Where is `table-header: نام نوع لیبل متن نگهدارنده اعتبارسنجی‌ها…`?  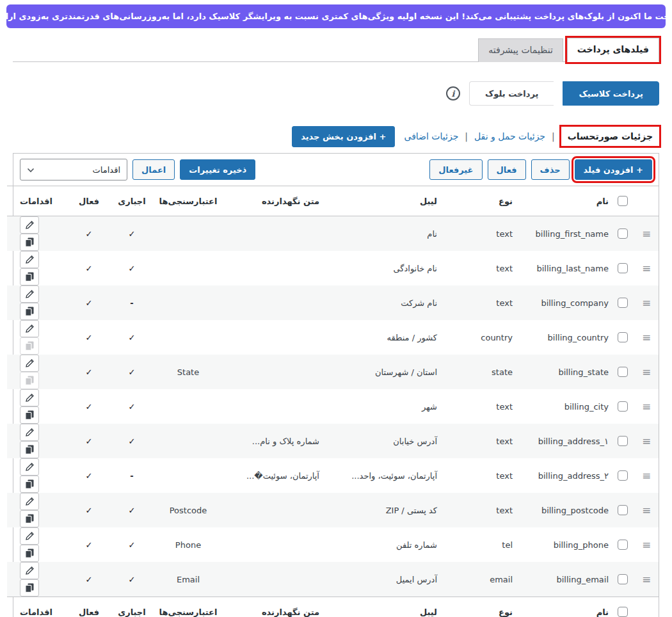 table-header: نام نوع لیبل متن نگهدارنده اعتبارسنجی‌ها… is located at coordinates (333, 201).